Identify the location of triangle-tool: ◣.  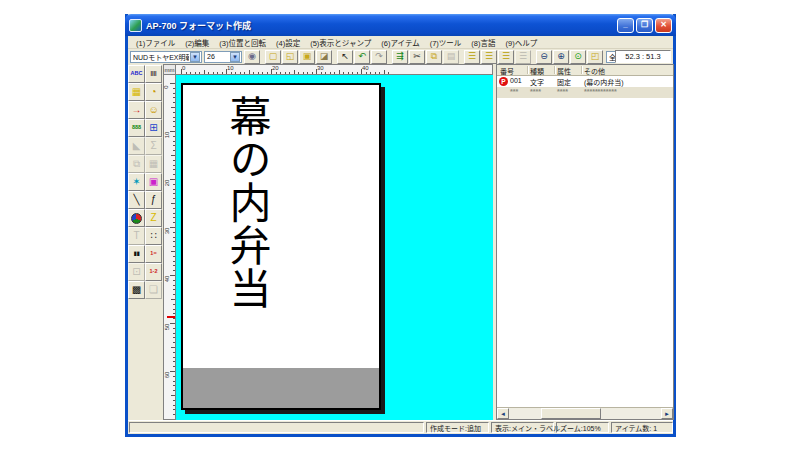
(136, 146).